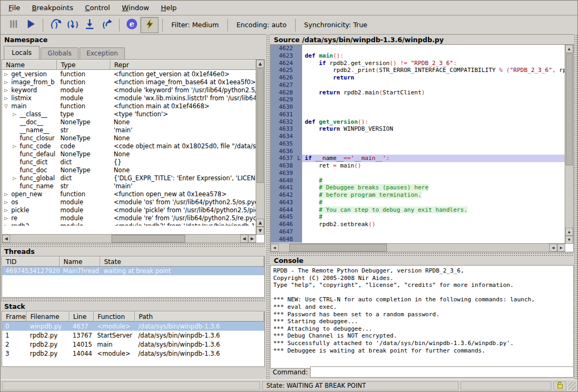 The height and width of the screenshot is (392, 578). I want to click on source-line: 4623def main():, so click(418, 56).